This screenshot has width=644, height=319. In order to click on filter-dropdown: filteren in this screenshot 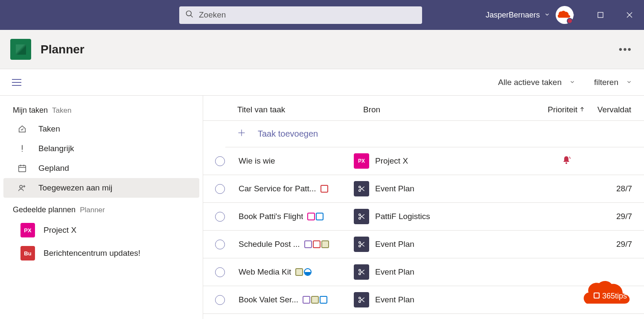, I will do `click(613, 82)`.